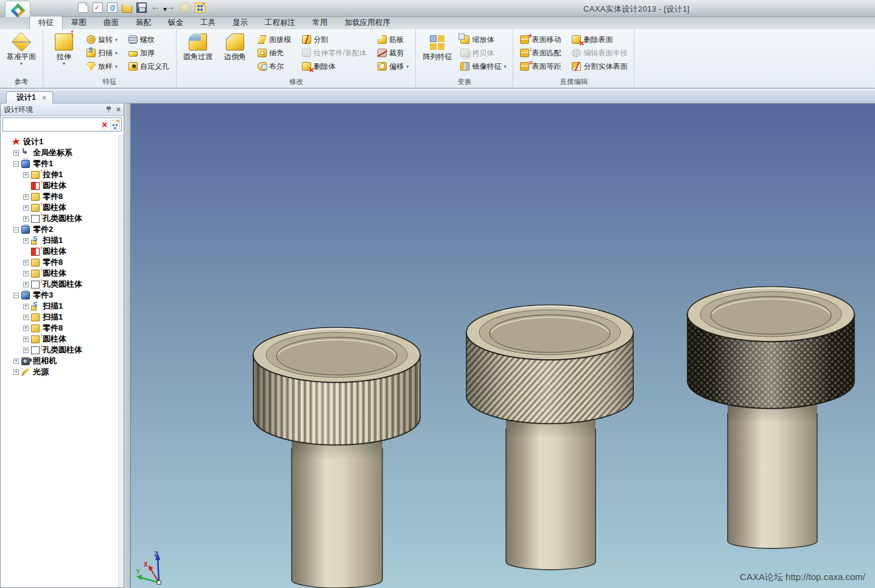 The image size is (875, 588). Describe the element at coordinates (29, 97) in the screenshot. I see `document-tab-design1: 设计1 ×` at that location.